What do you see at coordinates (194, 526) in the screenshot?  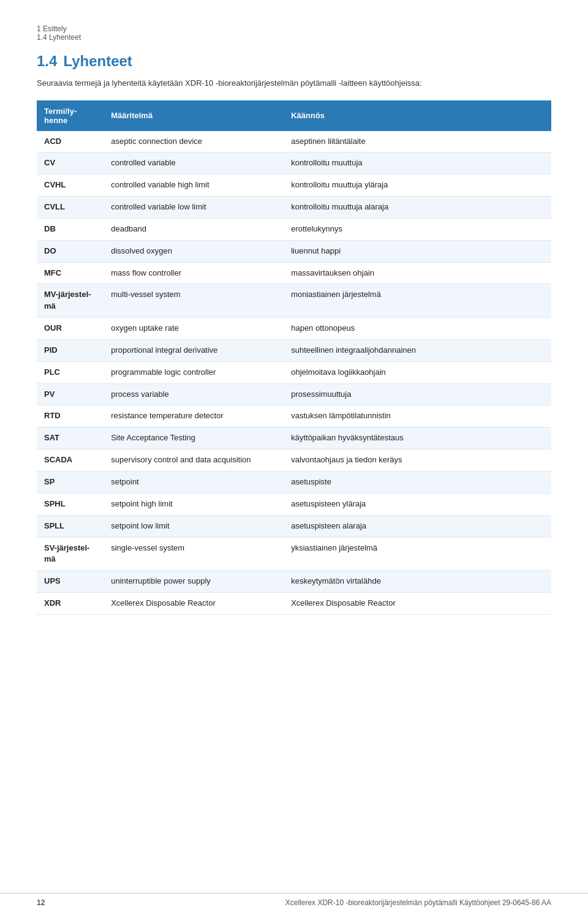 I see `cell-definition: setpoint low limit` at bounding box center [194, 526].